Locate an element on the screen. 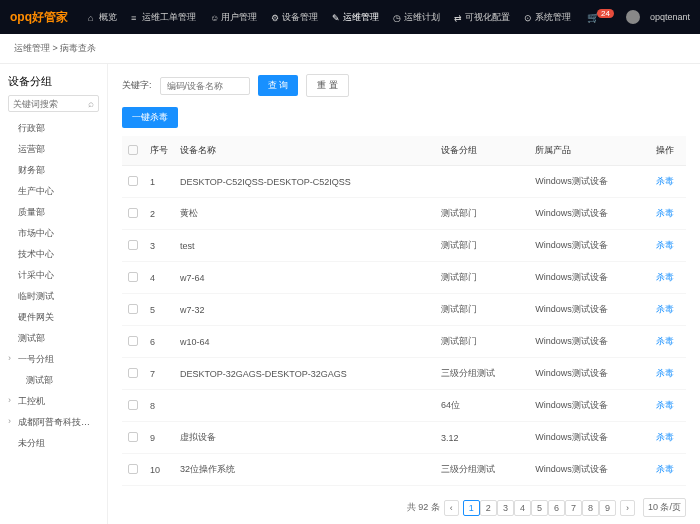 The height and width of the screenshot is (524, 700). cell-no: 6 is located at coordinates (159, 342).